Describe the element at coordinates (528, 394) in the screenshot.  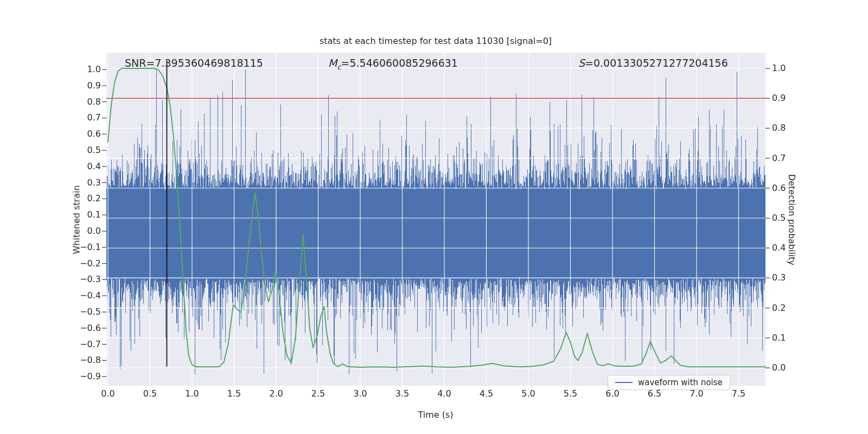
I see `x-tick: 5.0` at that location.